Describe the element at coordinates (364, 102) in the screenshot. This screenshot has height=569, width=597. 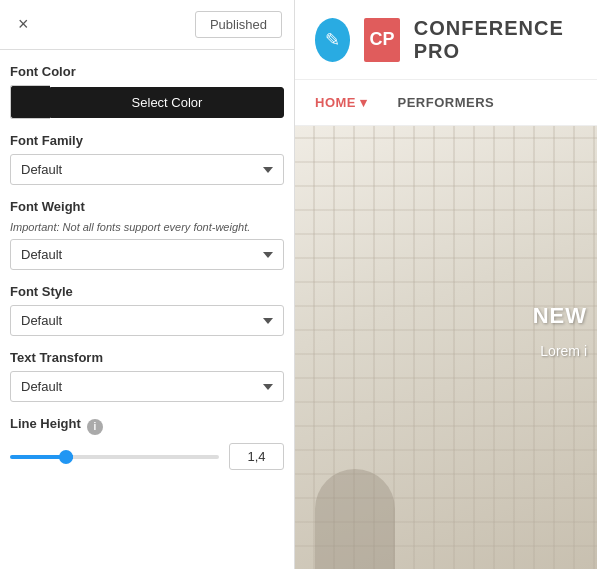
I see `chevron-down-icon: ▾` at that location.